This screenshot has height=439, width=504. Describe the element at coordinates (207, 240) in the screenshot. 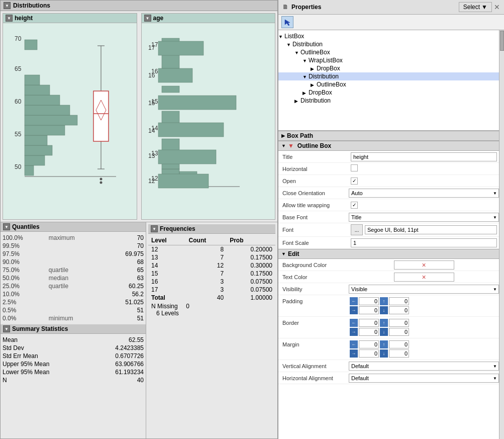

I see `freq-col-count: Count` at that location.